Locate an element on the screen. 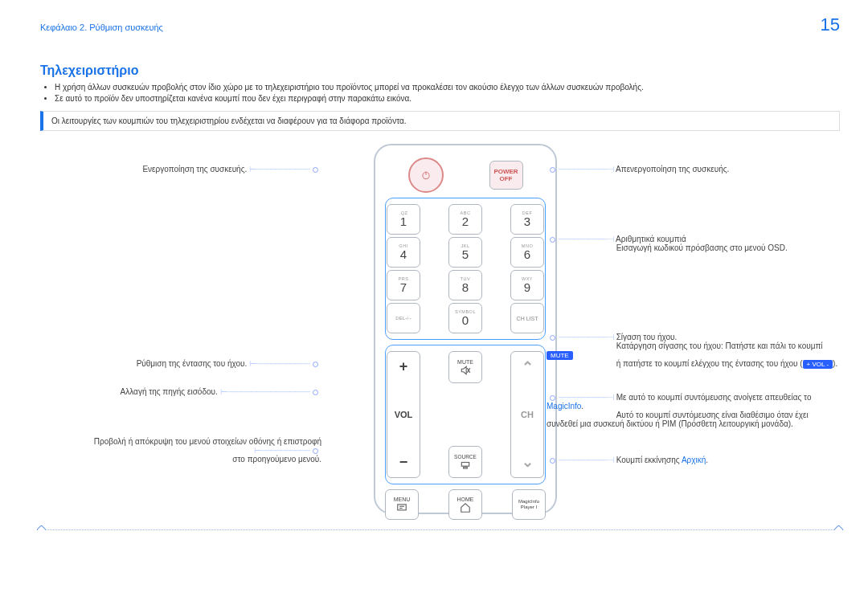 This screenshot has width=868, height=613. ch-label: CH is located at coordinates (527, 415).